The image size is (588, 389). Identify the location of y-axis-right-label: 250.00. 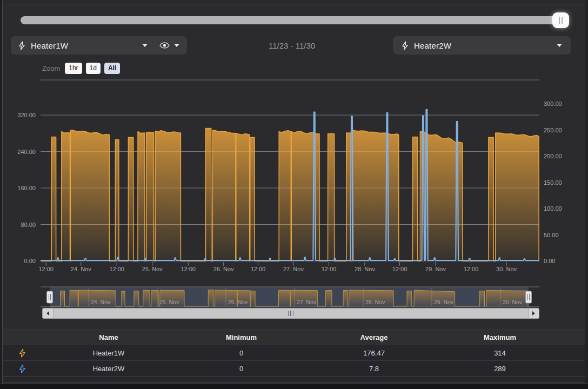
(553, 130).